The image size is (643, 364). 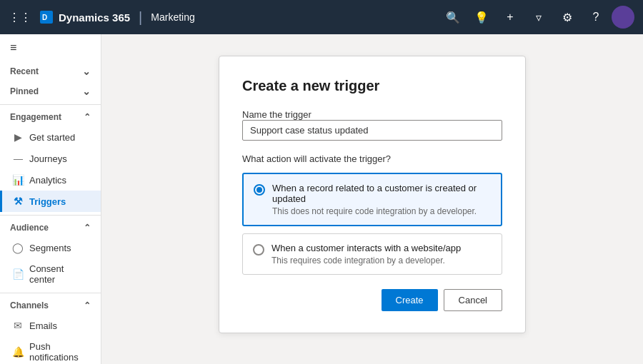 I want to click on audience-chevron-icon, so click(x=87, y=228).